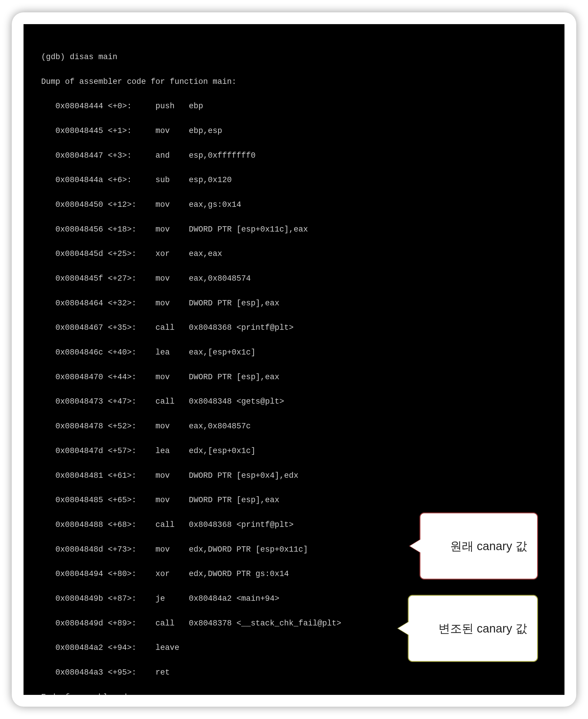 The height and width of the screenshot is (719, 588). What do you see at coordinates (479, 546) in the screenshot?
I see `callout-original-canary: 원래 canary 값` at bounding box center [479, 546].